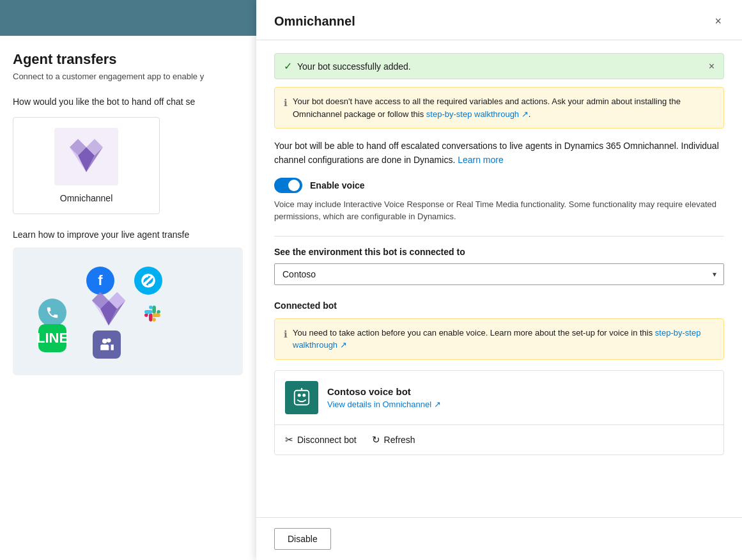 The image size is (742, 560). I want to click on bot-card-main: Contoso voice bot View details in Omnich…, so click(499, 398).